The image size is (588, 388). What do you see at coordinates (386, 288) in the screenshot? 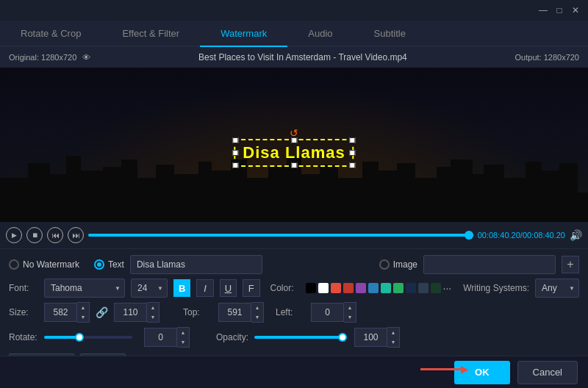
I see `color-swatch-teal` at bounding box center [386, 288].